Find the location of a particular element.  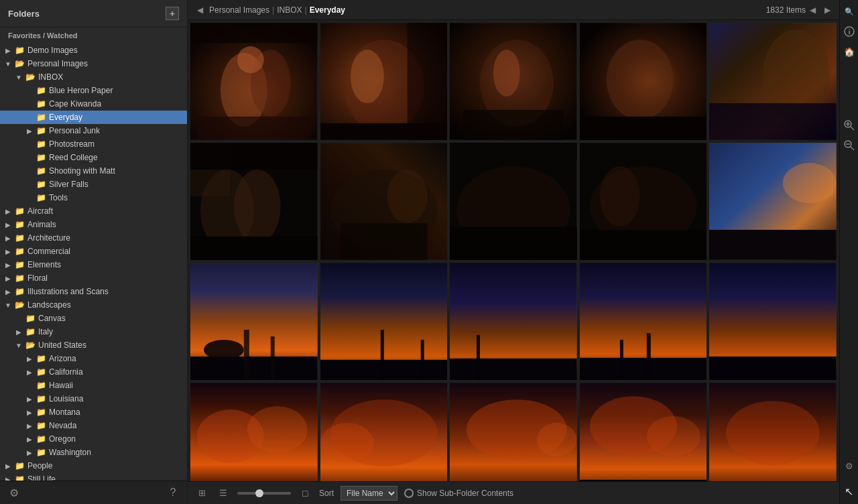

sidebar-item-personal-images: ▼ 📂 Personal Images is located at coordinates (94, 64).